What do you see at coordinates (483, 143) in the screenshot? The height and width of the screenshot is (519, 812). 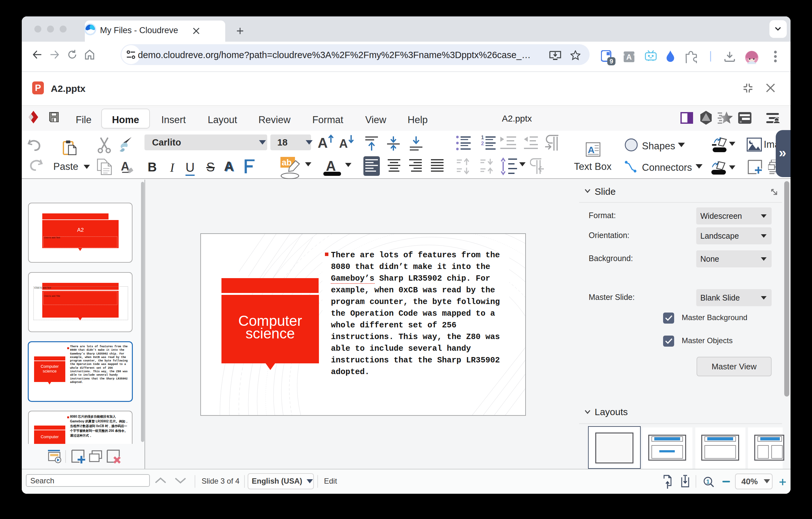 I see `svg-text: 2` at bounding box center [483, 143].